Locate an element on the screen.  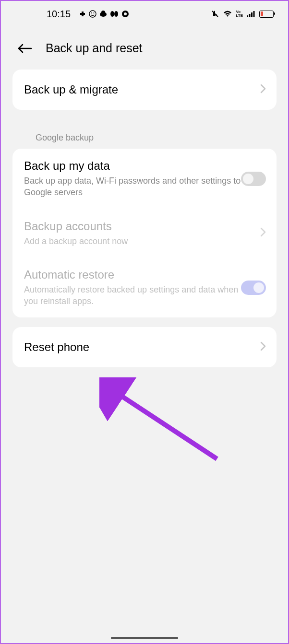
automatic-restore-toggle is located at coordinates (253, 288).